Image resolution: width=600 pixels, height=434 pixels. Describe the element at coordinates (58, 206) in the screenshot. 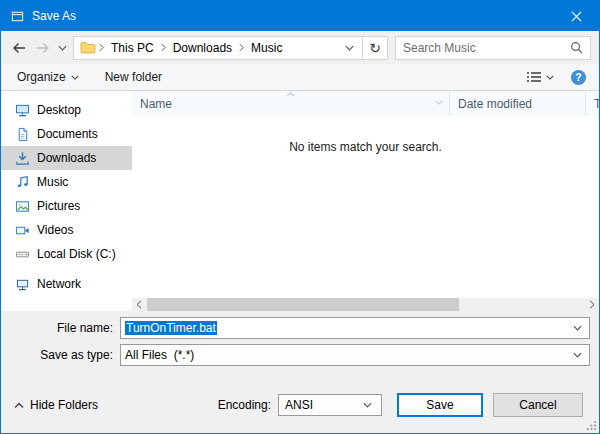

I see `sidebar-item-label: Pictures` at that location.